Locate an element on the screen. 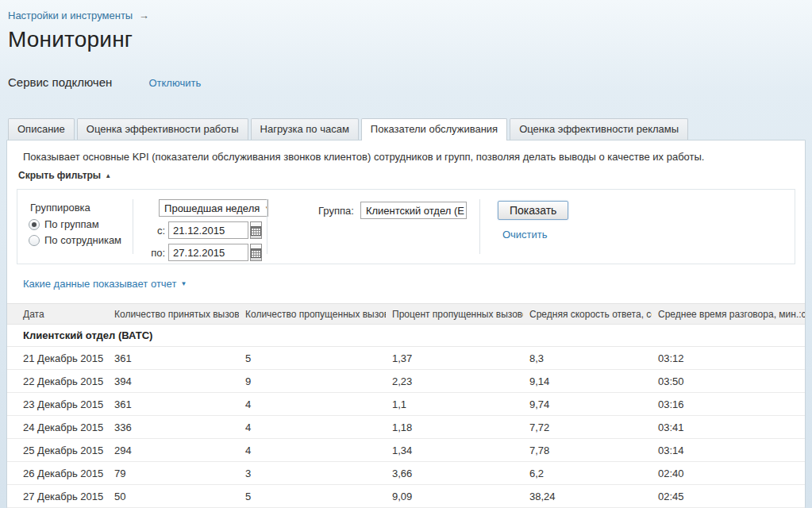 The height and width of the screenshot is (508, 812). table-cell: 7,72 is located at coordinates (587, 427).